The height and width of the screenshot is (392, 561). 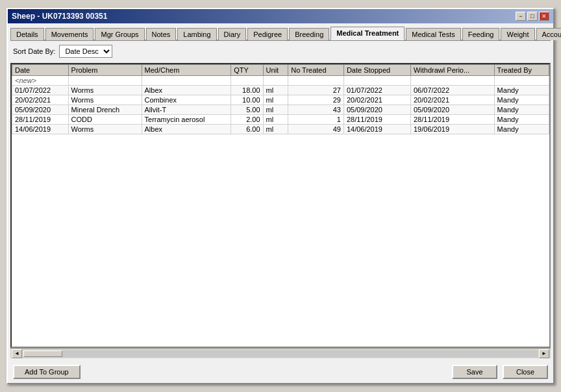 I want to click on save-close-group: Save Close, so click(x=500, y=372).